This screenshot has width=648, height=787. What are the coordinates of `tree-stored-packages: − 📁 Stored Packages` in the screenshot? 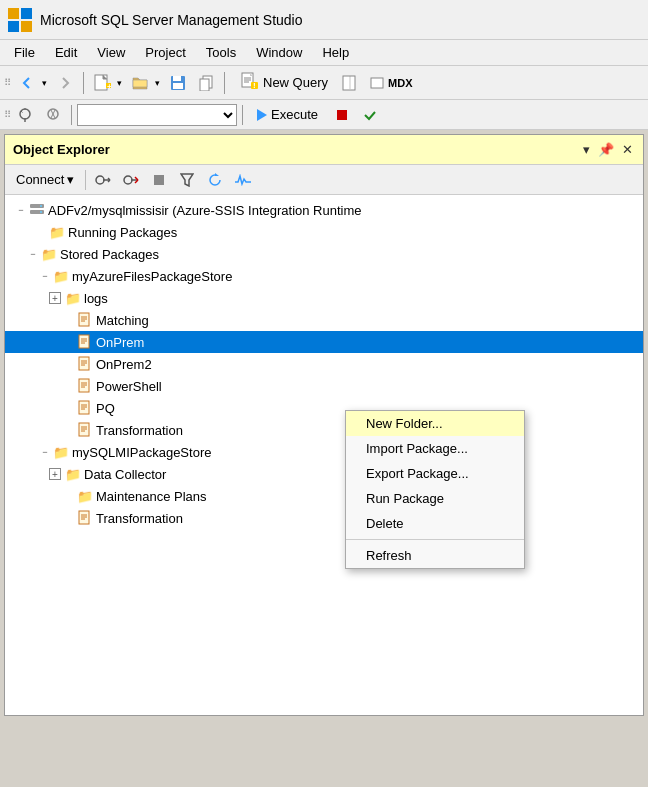 It's located at (324, 254).